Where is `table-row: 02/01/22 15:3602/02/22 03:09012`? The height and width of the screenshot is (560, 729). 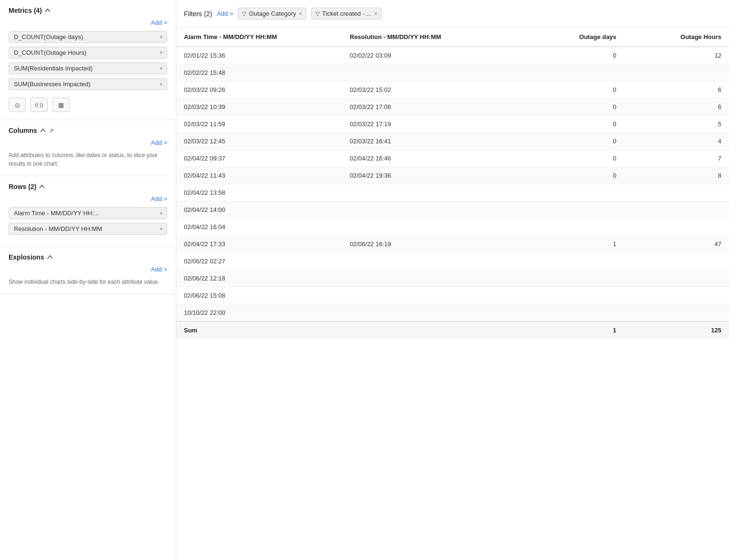
table-row: 02/01/22 15:3602/02/22 03:09012 is located at coordinates (453, 55).